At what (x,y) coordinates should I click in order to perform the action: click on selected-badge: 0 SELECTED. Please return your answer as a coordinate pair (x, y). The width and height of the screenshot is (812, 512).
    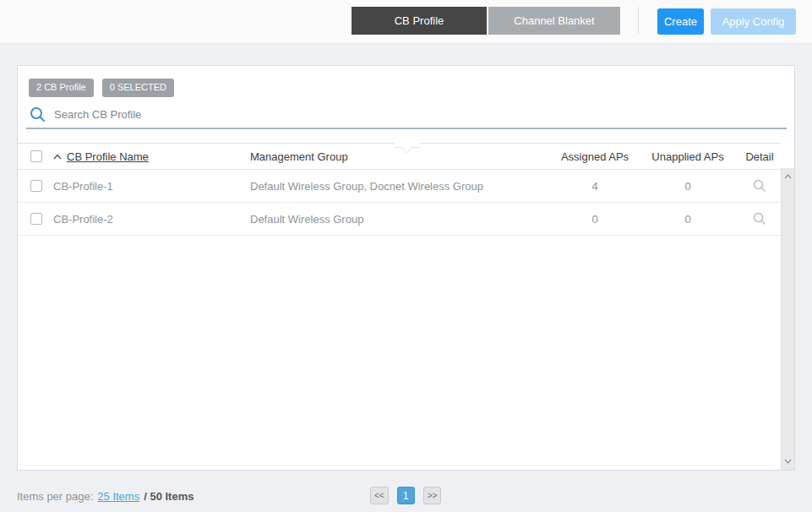
    Looking at the image, I should click on (139, 88).